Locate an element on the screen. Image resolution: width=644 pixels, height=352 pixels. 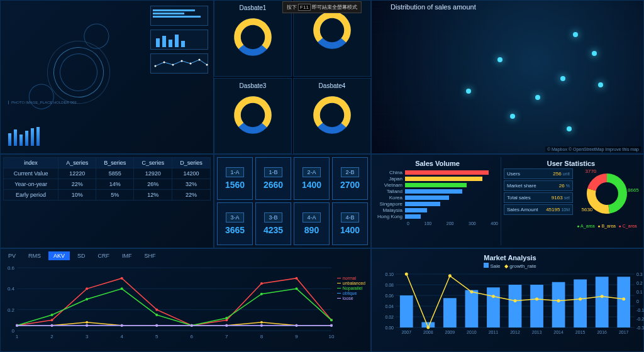
market-chart: 0.000.020.040.060.080.10-0.3-0.2-0.100.1… is located at coordinates (510, 305).